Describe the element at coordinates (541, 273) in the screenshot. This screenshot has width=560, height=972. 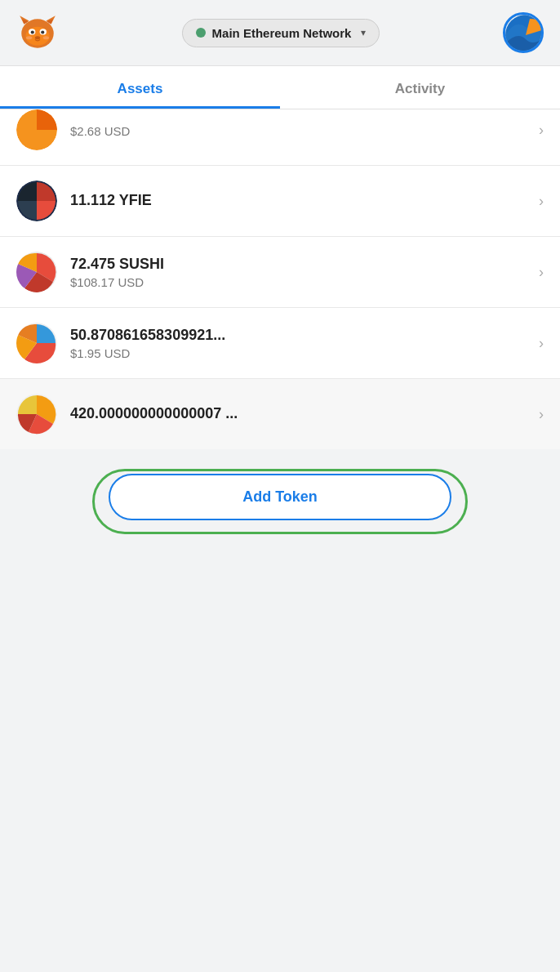
I see `sushi-chevron-icon: ›` at that location.